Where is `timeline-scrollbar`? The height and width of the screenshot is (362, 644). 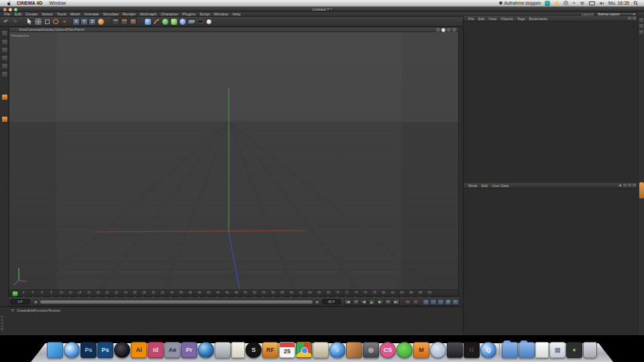
timeline-scrollbar is located at coordinates (176, 302).